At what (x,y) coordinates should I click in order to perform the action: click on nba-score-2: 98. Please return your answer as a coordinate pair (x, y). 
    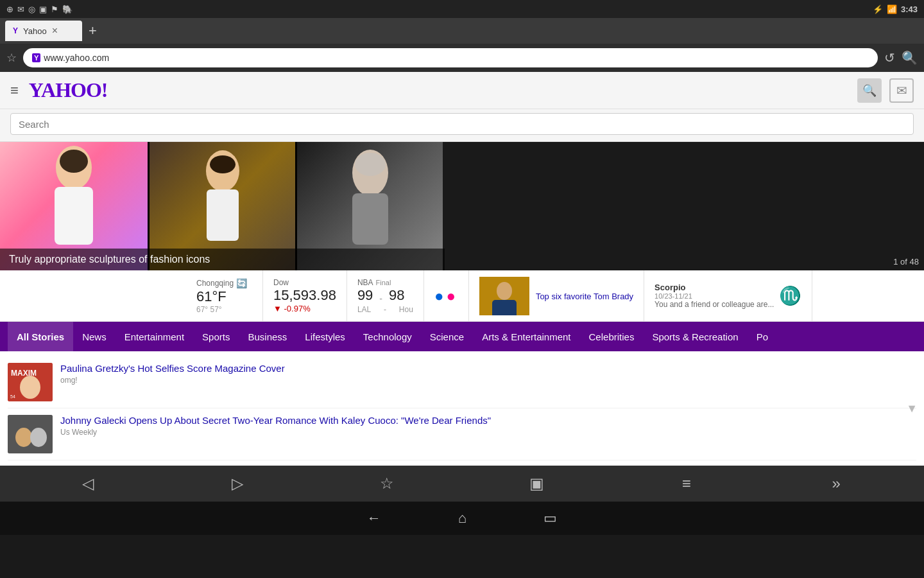
    Looking at the image, I should click on (397, 295).